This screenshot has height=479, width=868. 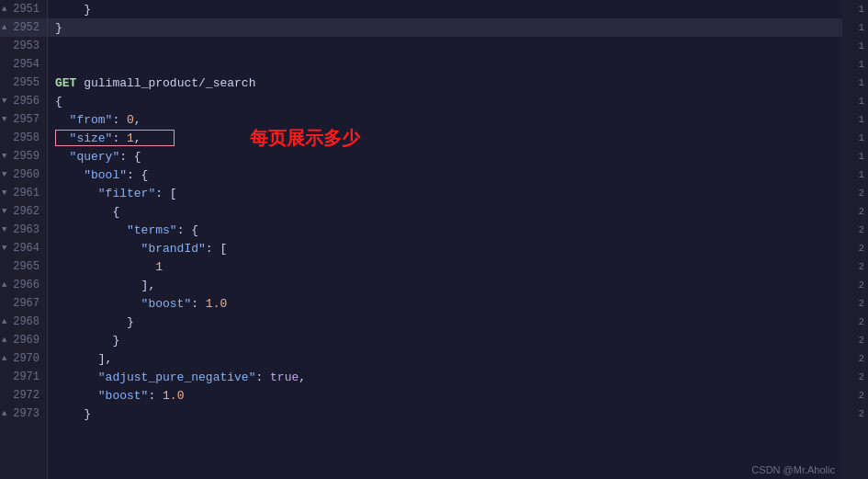 What do you see at coordinates (24, 193) in the screenshot?
I see `line-number-2961: ▼2961` at bounding box center [24, 193].